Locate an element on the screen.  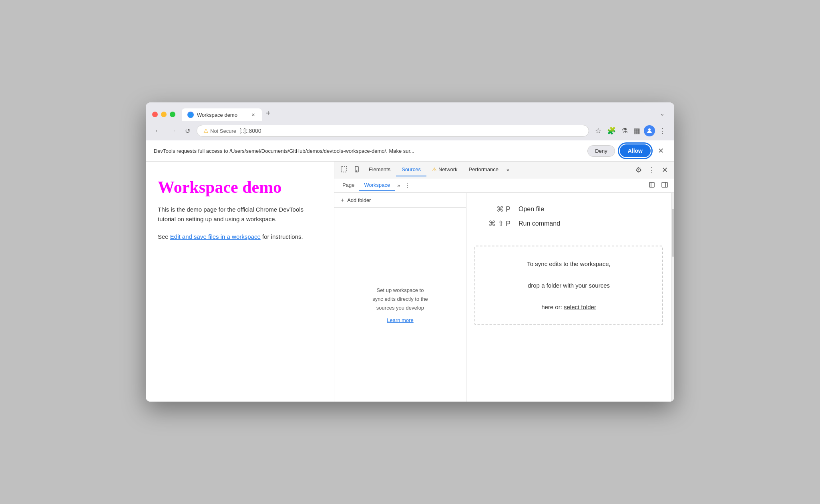
profile-avatar is located at coordinates (649, 131).